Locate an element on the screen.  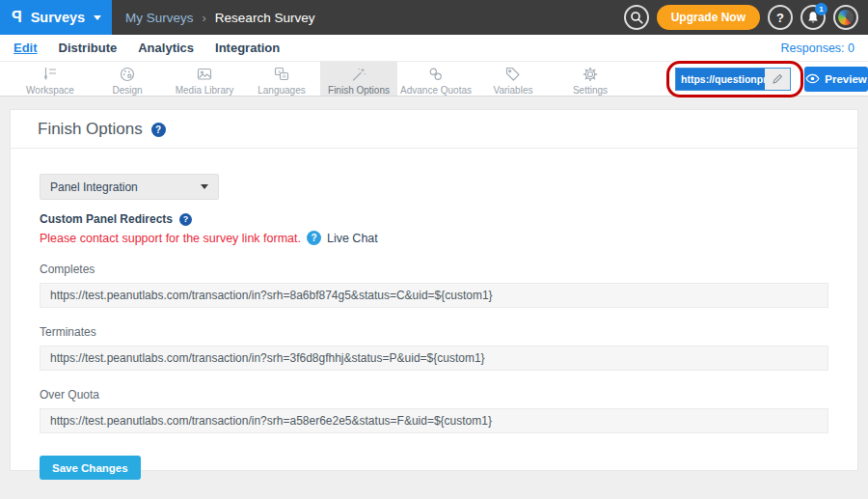
preview-label: Preview is located at coordinates (845, 79).